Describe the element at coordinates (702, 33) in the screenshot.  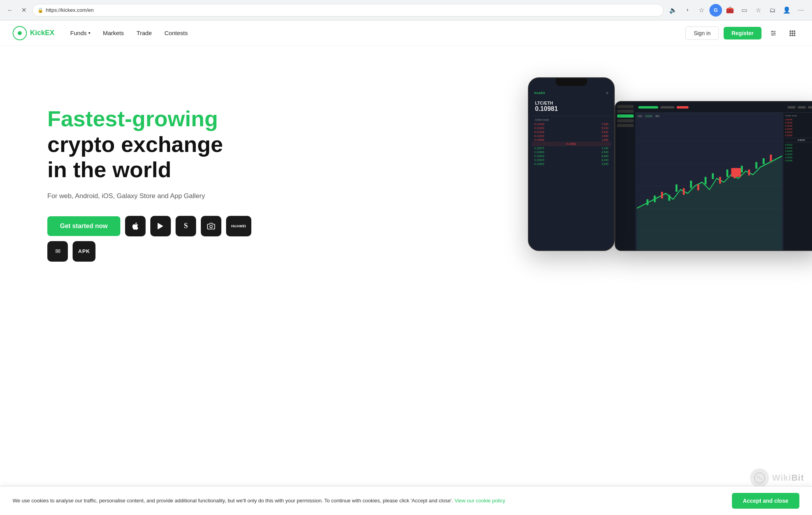
I see `signin-button: Sign in` at that location.